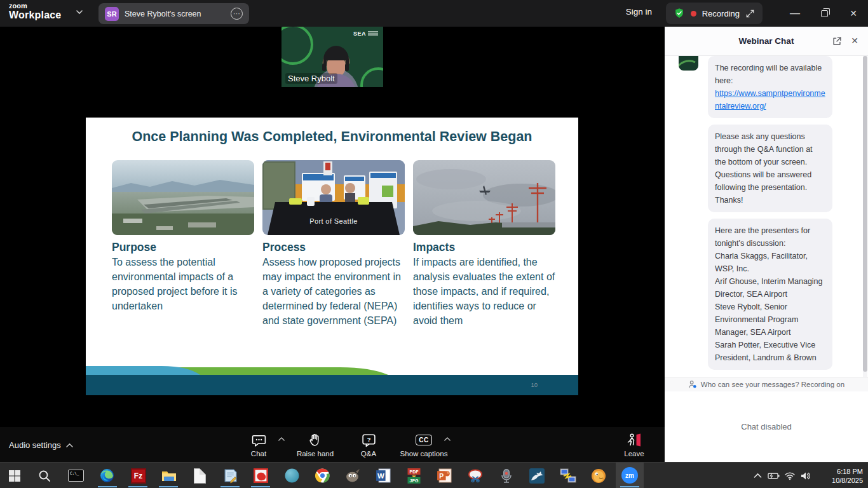 The height and width of the screenshot is (488, 868). Describe the element at coordinates (315, 454) in the screenshot. I see `raise-hand-label: Raise hand` at that location.